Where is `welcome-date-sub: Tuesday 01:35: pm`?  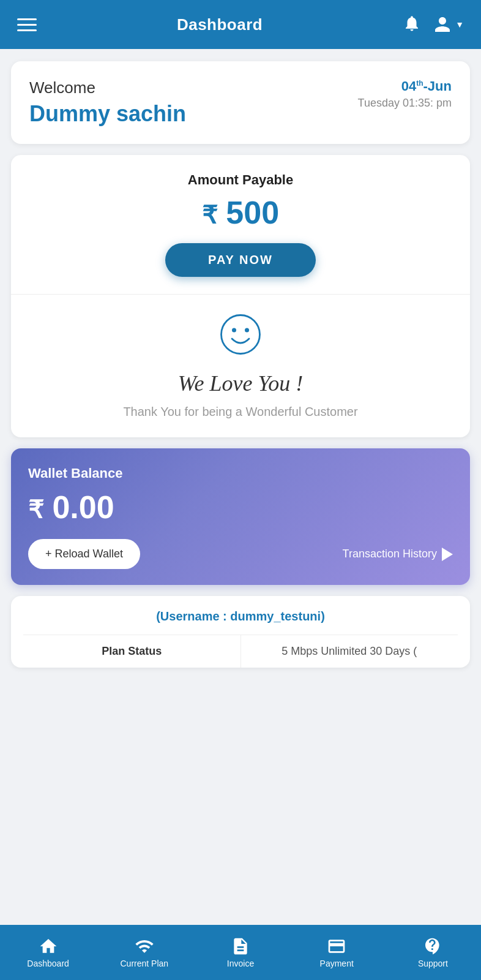 welcome-date-sub: Tuesday 01:35: pm is located at coordinates (405, 103).